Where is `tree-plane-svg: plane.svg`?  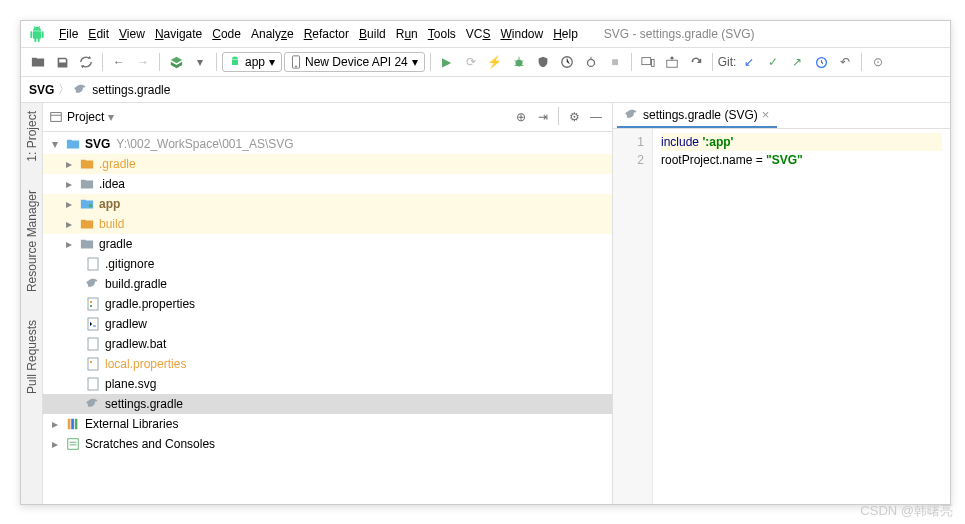 tree-plane-svg: plane.svg is located at coordinates (328, 384).